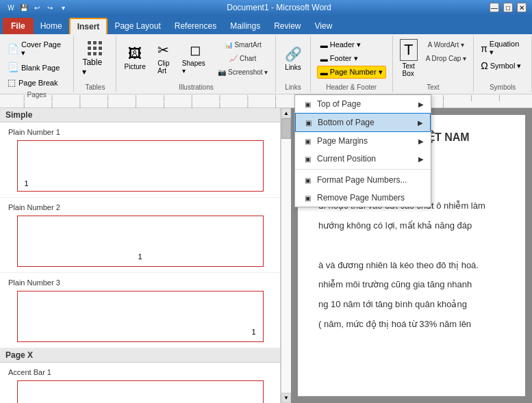  I want to click on page-margins-item: ▣ Page Margins ▶, so click(363, 141).